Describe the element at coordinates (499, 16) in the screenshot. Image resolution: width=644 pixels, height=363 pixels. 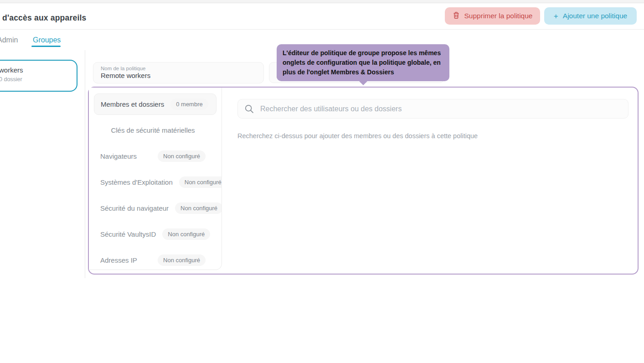
I see `delete-policy-label: Supprimer la politique` at that location.